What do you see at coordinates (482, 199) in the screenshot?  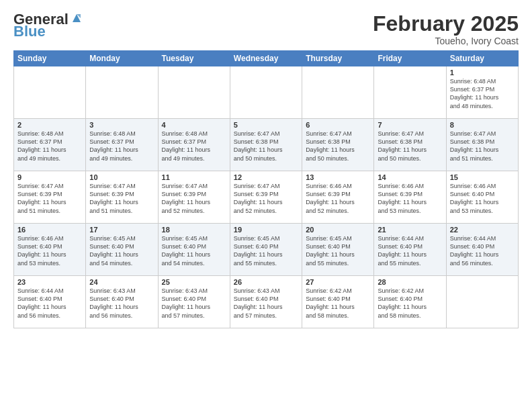 I see `day-info: Sunrise: 6:46 AM Sunset: 6:40 PM Dayligh…` at bounding box center [482, 199].